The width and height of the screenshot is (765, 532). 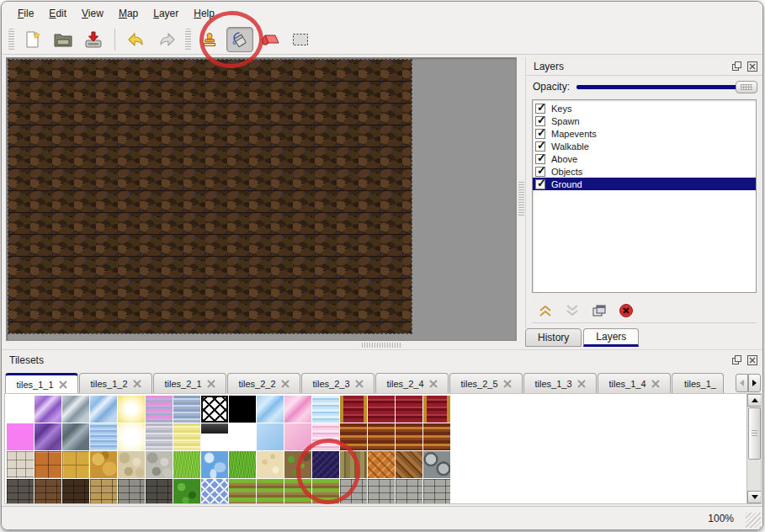 What do you see at coordinates (298, 409) in the screenshot?
I see `tile-glass-pink2` at bounding box center [298, 409].